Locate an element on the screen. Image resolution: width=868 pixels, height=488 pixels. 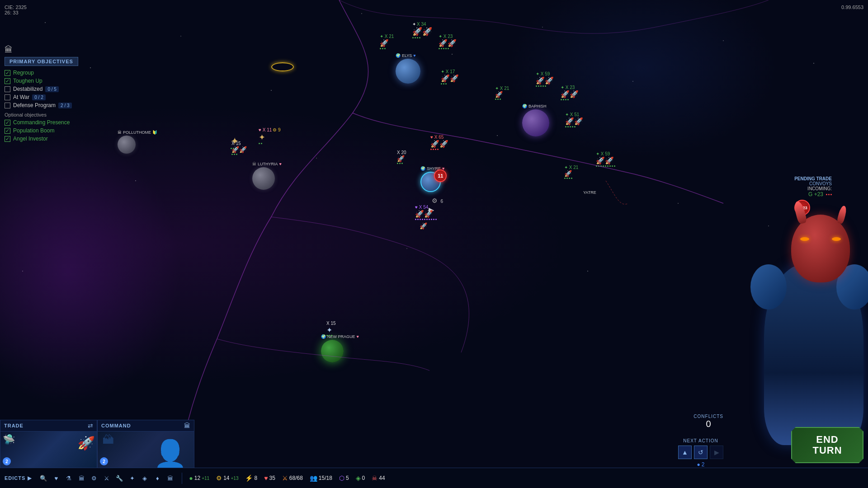
objective-destabilized-label: Destabilized is located at coordinates (28, 89).